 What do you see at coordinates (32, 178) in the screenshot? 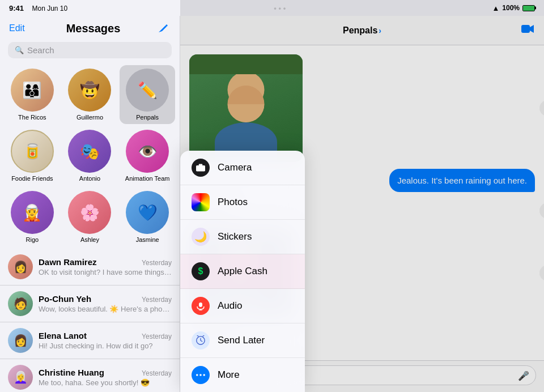
I see `pinned-label-foodie: Foodie Friends` at bounding box center [32, 178].